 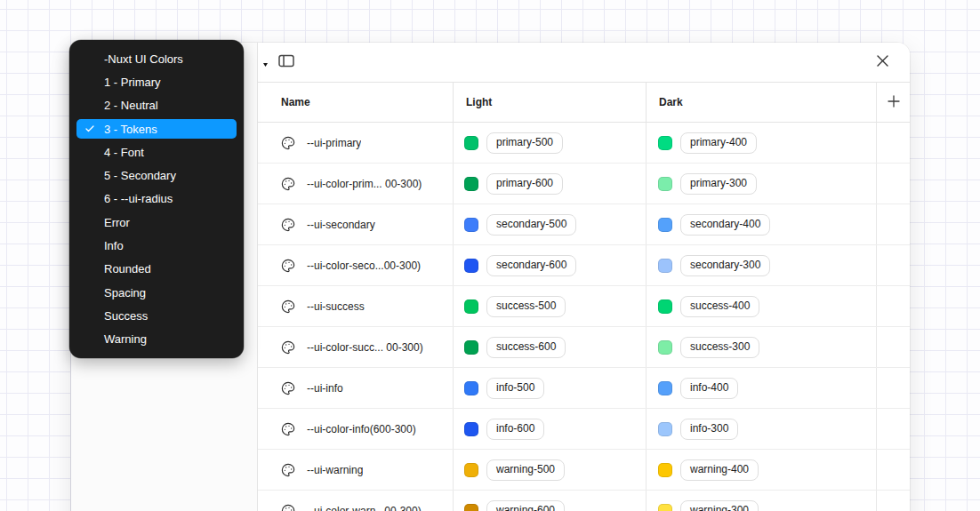 What do you see at coordinates (719, 143) in the screenshot?
I see `alias-pill: primary-400` at bounding box center [719, 143].